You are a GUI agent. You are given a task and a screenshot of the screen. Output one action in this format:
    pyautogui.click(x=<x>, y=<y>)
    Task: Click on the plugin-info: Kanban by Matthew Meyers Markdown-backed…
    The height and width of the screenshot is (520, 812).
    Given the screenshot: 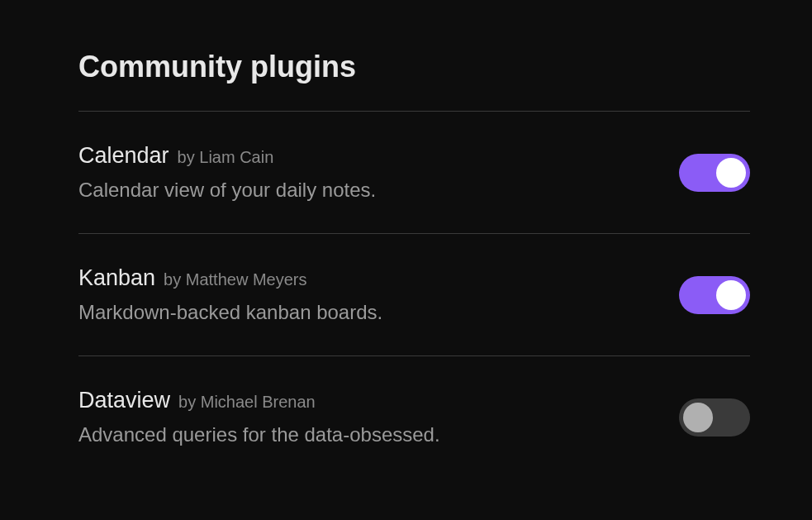 What is the action you would take?
    pyautogui.click(x=378, y=294)
    